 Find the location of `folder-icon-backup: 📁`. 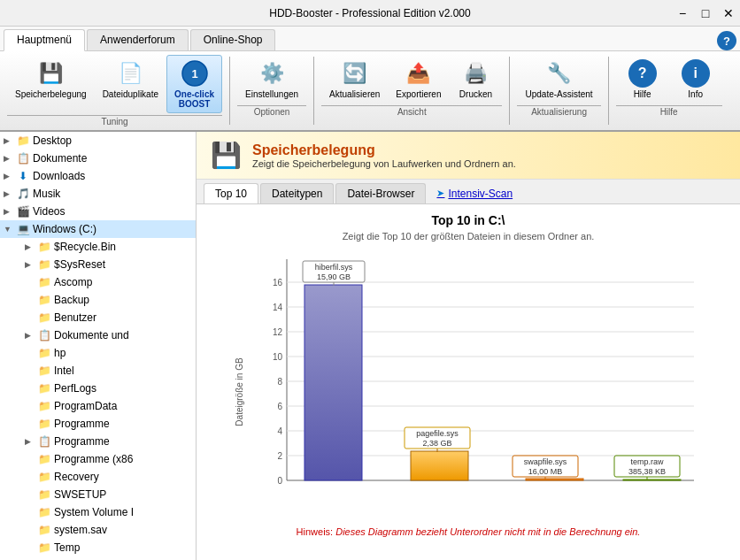

folder-icon-backup: 📁 is located at coordinates (44, 300).